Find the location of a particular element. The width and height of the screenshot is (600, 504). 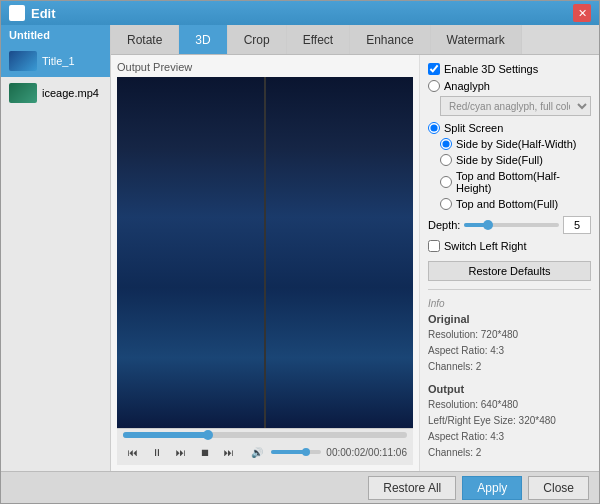

stop-button: ⏹ is located at coordinates (205, 452).